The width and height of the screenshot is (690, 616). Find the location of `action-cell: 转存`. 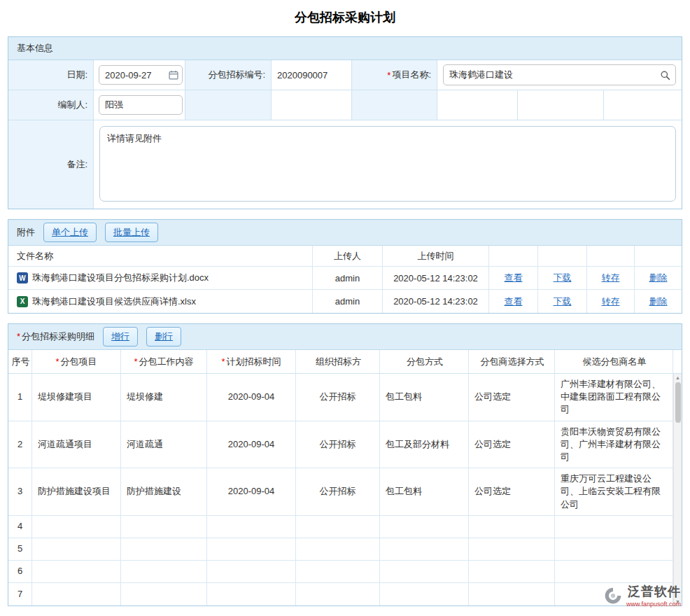

action-cell: 转存 is located at coordinates (611, 301).